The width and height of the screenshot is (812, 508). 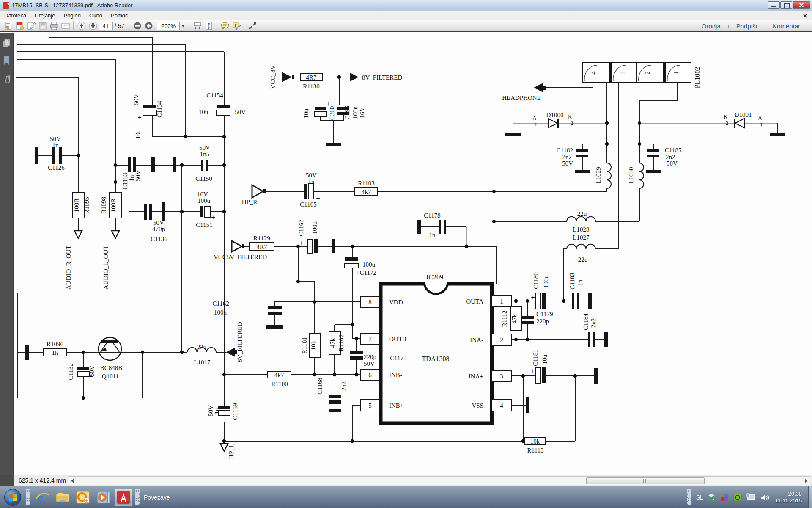 I want to click on schematic-label: C1168, so click(x=320, y=386).